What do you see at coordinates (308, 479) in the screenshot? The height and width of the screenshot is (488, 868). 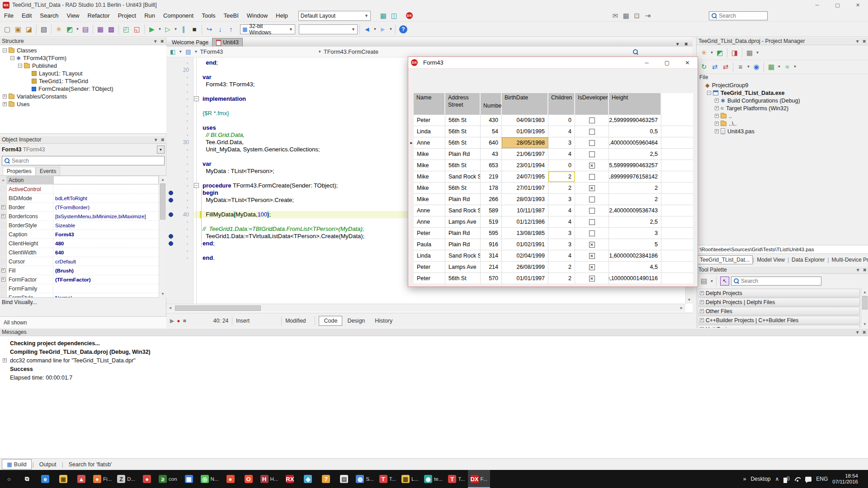 I see `app-diamond: ◆` at bounding box center [308, 479].